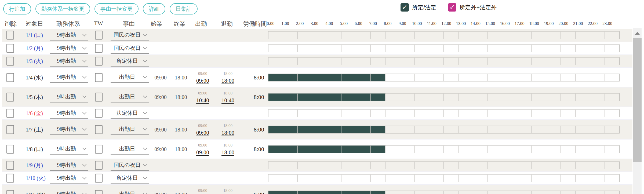 The width and height of the screenshot is (644, 194). Describe the element at coordinates (228, 100) in the screenshot. I see `actual-clock-out-input: 10:40` at that location.